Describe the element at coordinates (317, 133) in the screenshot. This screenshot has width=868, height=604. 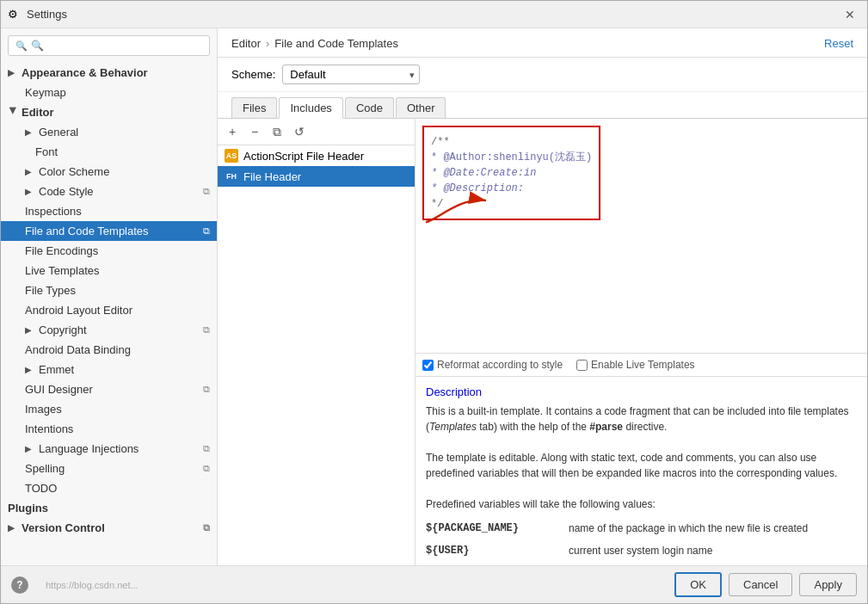
I see `file-list-toolbar: + − ⧉ ↺` at that location.